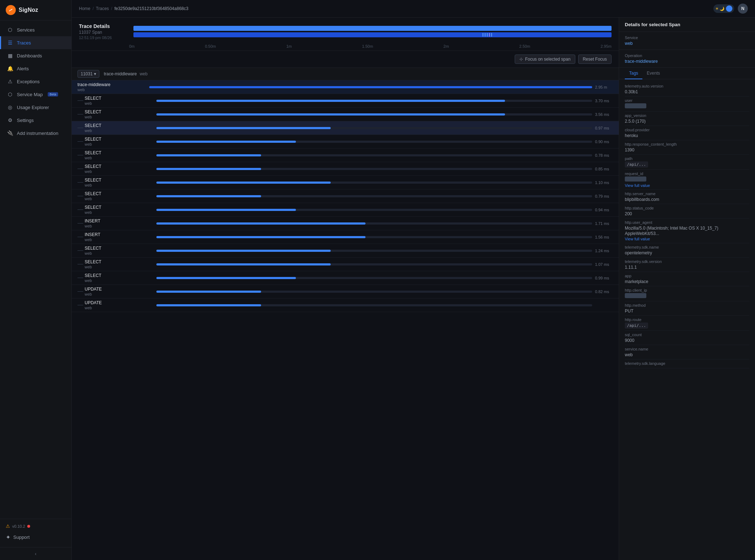 This screenshot has width=755, height=560. I want to click on sidebar-item-usage: ◎ Usage Explorer, so click(36, 107).